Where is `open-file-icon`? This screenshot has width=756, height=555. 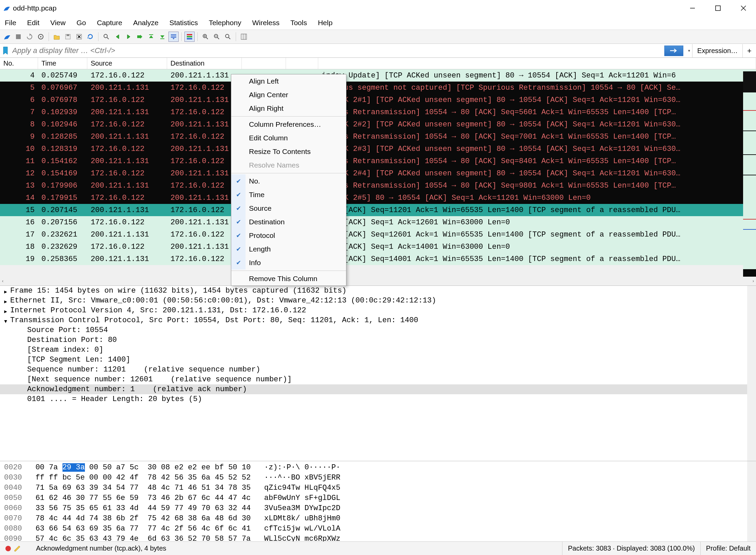 open-file-icon is located at coordinates (57, 37).